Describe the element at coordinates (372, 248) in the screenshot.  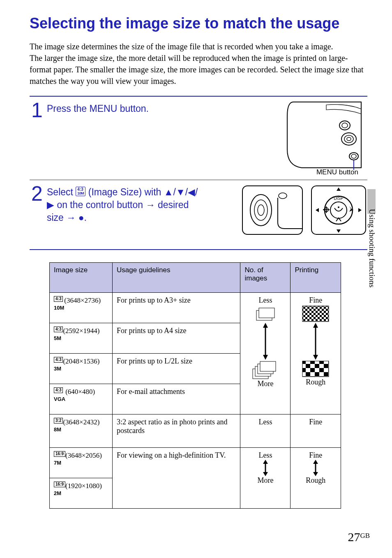
I see `side-tab-label: Using shooting functions` at that location.